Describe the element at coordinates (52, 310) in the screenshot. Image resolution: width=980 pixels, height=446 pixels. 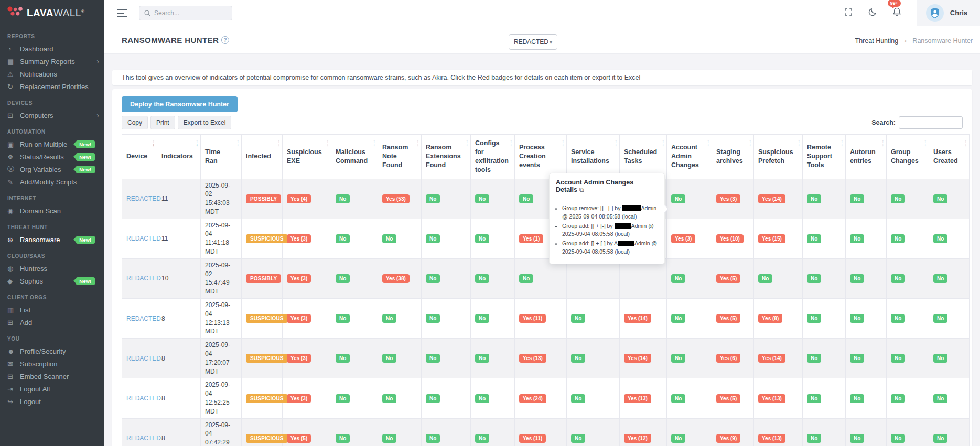
I see `sidebar-item-list: ▦List` at that location.